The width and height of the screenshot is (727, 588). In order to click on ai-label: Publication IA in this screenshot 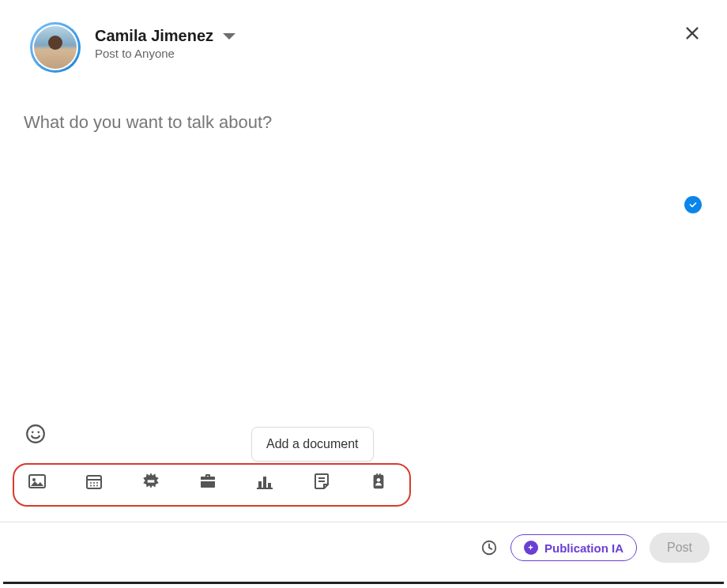, I will do `click(584, 548)`.